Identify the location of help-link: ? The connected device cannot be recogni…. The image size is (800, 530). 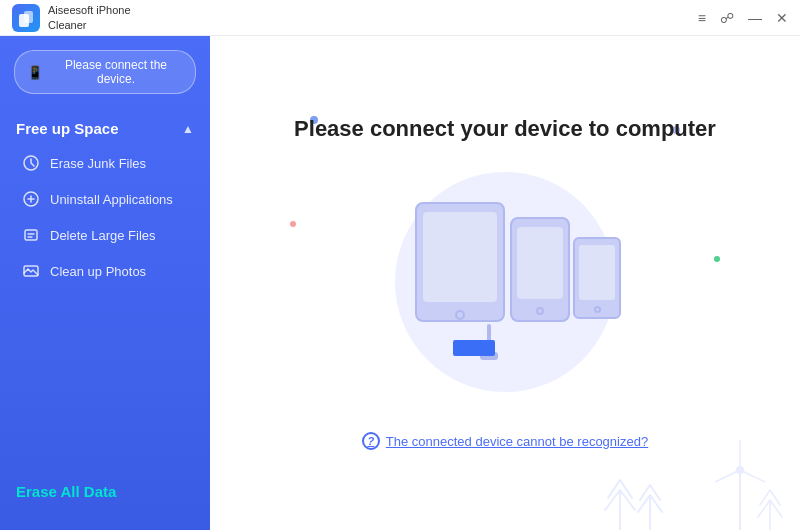
(505, 441).